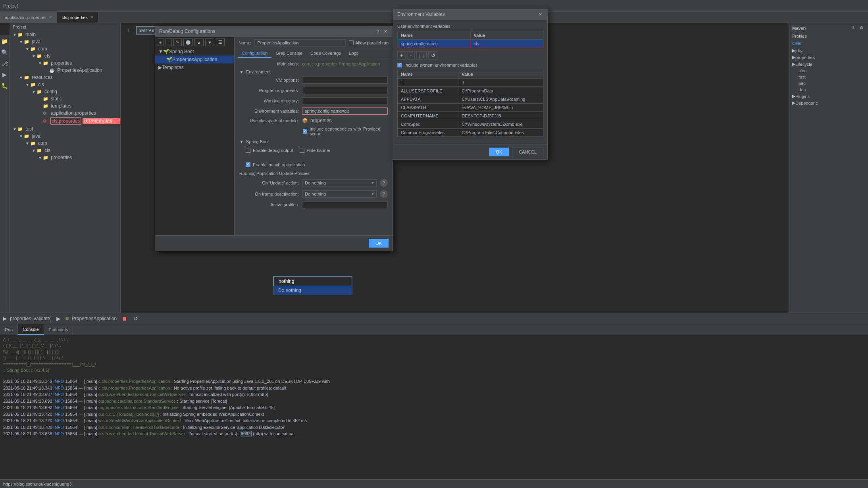 The height and width of the screenshot is (488, 868). Describe the element at coordinates (248, 150) in the screenshot. I see `enable-debug-checkbox` at that location.